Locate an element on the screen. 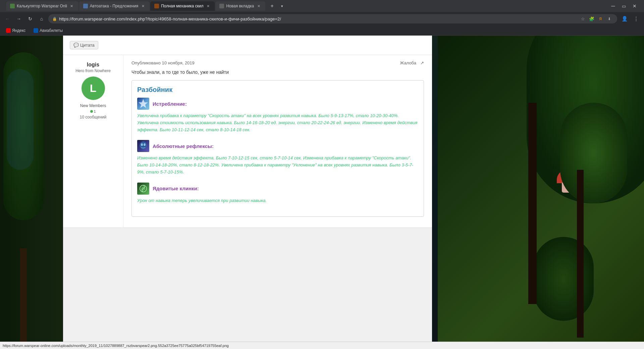 This screenshot has height=349, width=644. skill-reflexes: Абсолютные рефлексы: Изменено время дейс… is located at coordinates (278, 158).